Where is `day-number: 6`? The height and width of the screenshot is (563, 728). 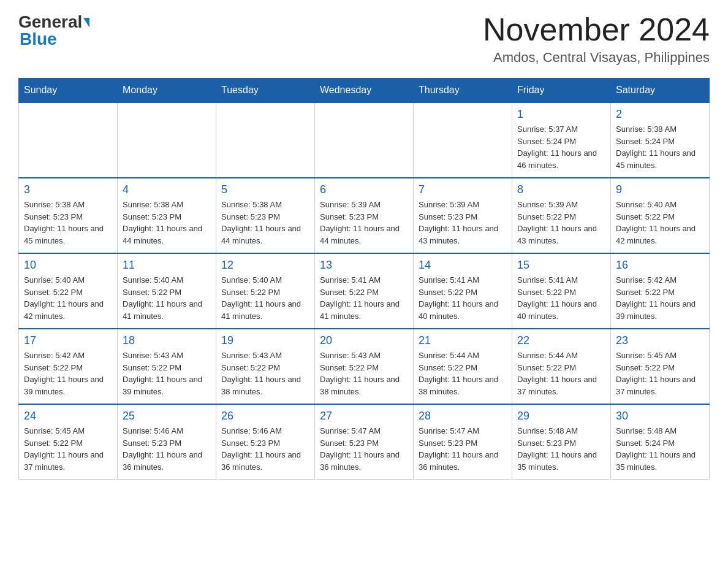 day-number: 6 is located at coordinates (364, 190).